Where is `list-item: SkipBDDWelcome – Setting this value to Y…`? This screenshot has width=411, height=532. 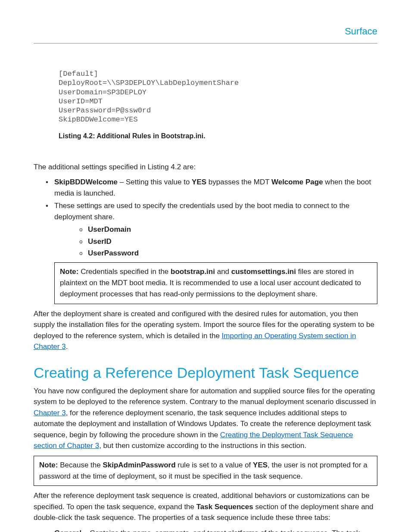
list-item: SkipBDDWelcome – Setting this value to Y… is located at coordinates (216, 188).